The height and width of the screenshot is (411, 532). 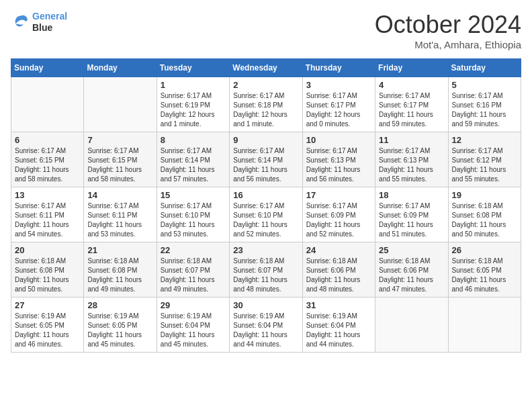 What do you see at coordinates (412, 105) in the screenshot?
I see `calendar-cell: 4Sunrise: 6:17 AM Sunset: 6:17 PM Daylig…` at bounding box center [412, 105].